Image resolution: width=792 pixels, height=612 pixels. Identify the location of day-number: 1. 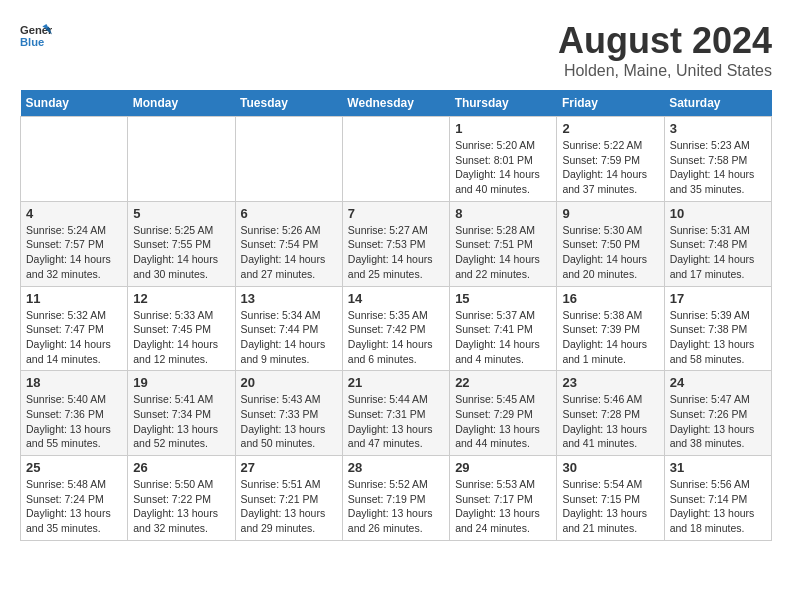
(503, 128).